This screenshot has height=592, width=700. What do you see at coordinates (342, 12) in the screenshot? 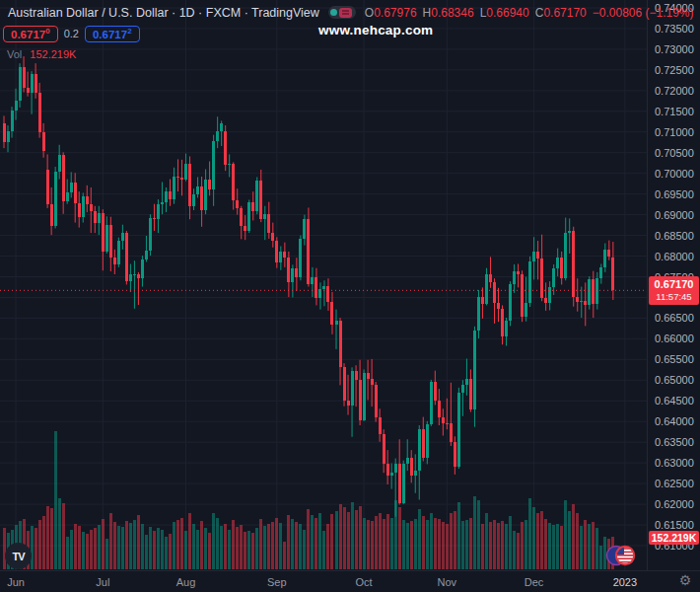
I see `market-status-pill` at bounding box center [342, 12].